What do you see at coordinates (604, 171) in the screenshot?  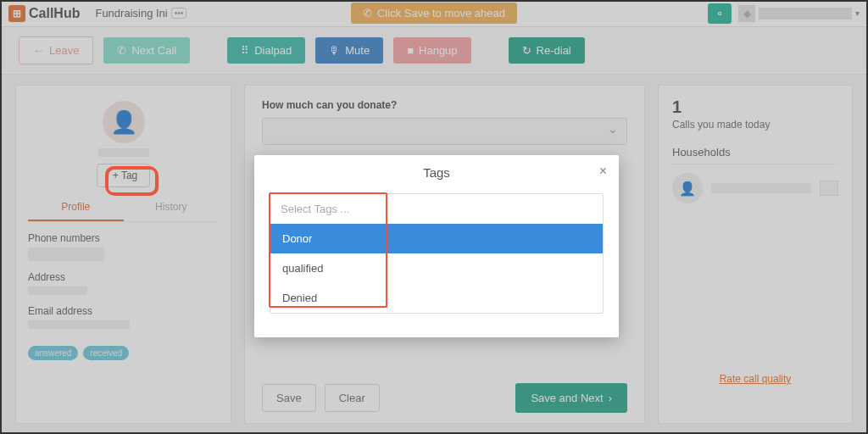 I see `tags-modal-close: ×` at bounding box center [604, 171].